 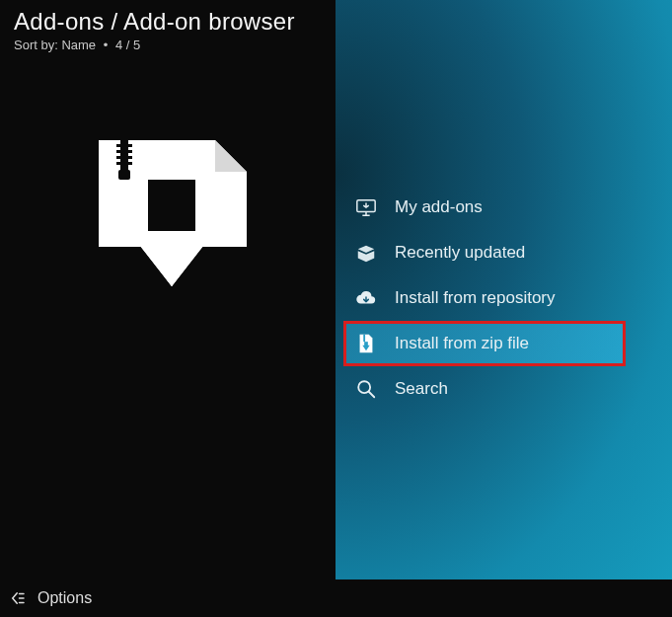 I want to click on menu-item-install-zip: Install from zip file, so click(x=485, y=344).